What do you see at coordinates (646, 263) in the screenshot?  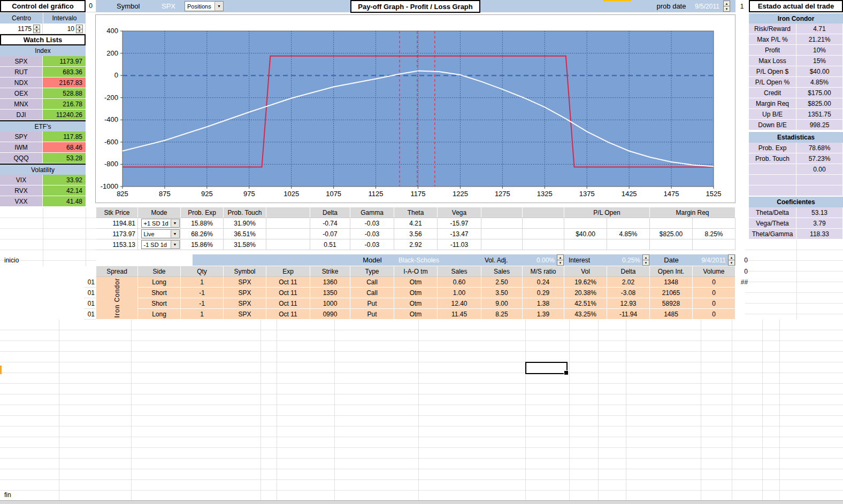 I see `interest-spinner-down-icon: ▼` at bounding box center [646, 263].